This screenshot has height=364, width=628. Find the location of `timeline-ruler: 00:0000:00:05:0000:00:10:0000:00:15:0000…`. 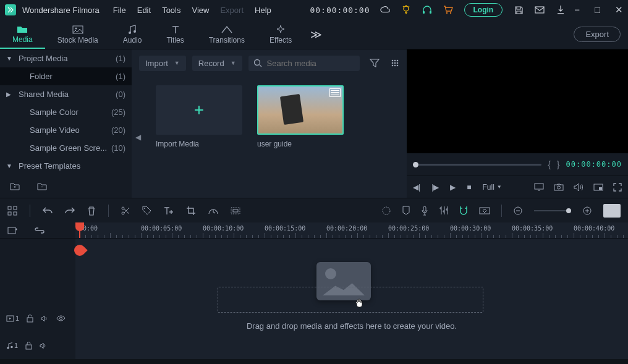

timeline-ruler: 00:0000:00:05:0000:00:10:0000:00:15:0000… is located at coordinates (352, 230).